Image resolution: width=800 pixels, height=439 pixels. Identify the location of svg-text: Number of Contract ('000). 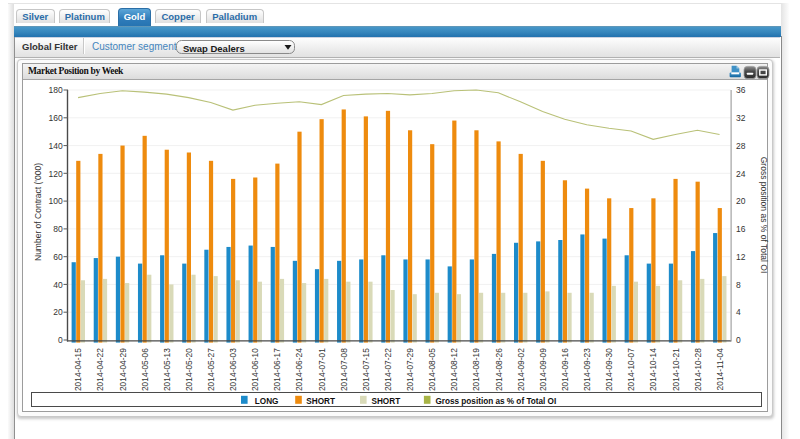
(38, 212).